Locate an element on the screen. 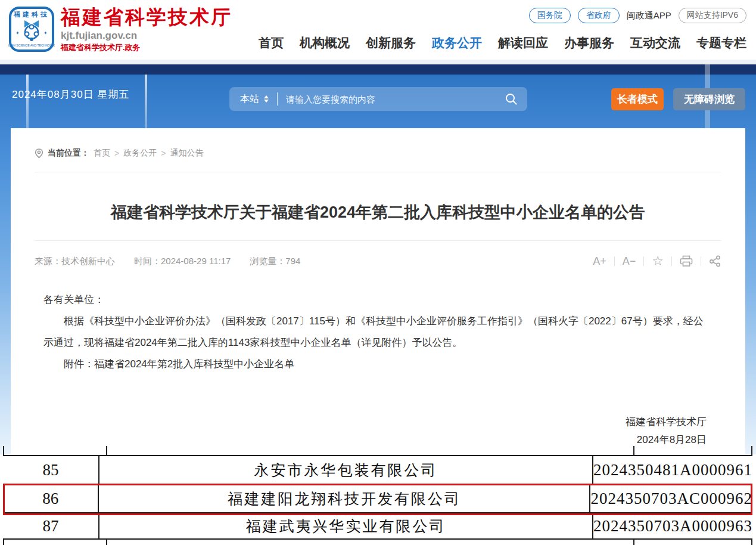  search-scope-value: 本站 is located at coordinates (250, 99).